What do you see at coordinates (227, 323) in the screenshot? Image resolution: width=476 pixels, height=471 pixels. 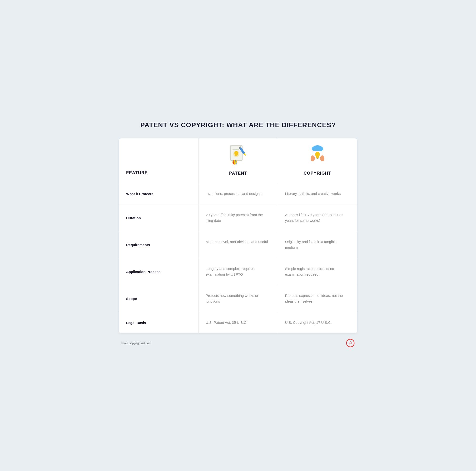 I see `patent-value: U.S. Patent Act, 35 U.S.C.` at bounding box center [227, 323].